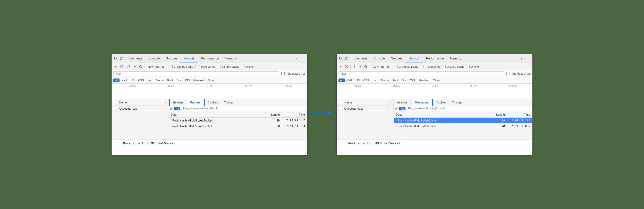  Describe the element at coordinates (141, 67) in the screenshot. I see `left-search-icon` at that location.